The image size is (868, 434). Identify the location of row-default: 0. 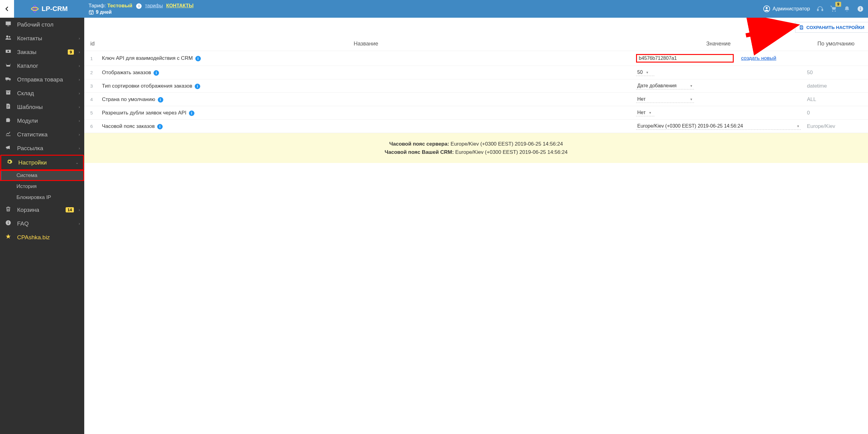
(836, 113).